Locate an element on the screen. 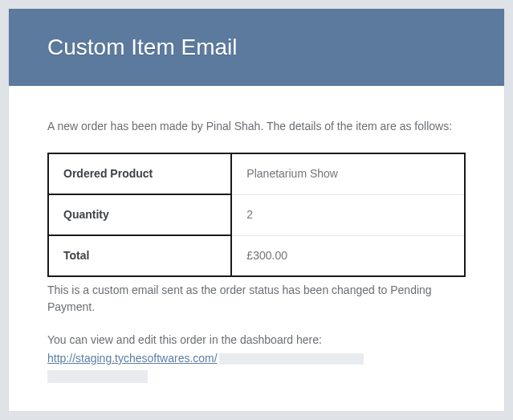 This screenshot has width=513, height=420. total-value: £300.00 is located at coordinates (348, 255).